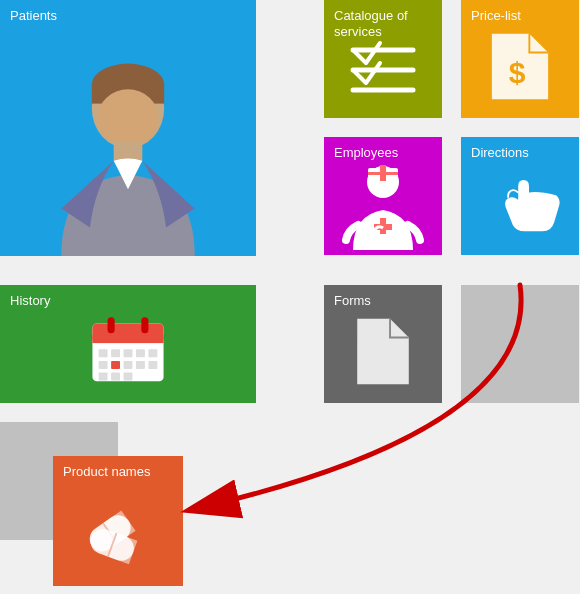  What do you see at coordinates (383, 65) in the screenshot?
I see `checklist-icon` at bounding box center [383, 65].